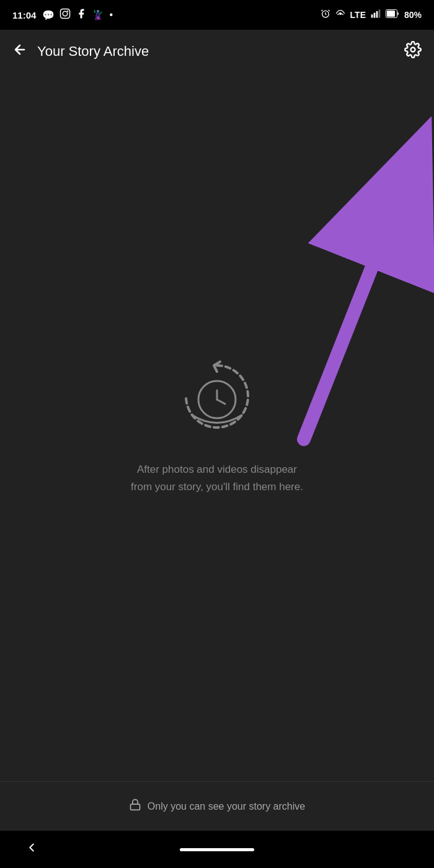 Image resolution: width=434 pixels, height=868 pixels. What do you see at coordinates (376, 15) in the screenshot?
I see `signal-bars` at bounding box center [376, 15].